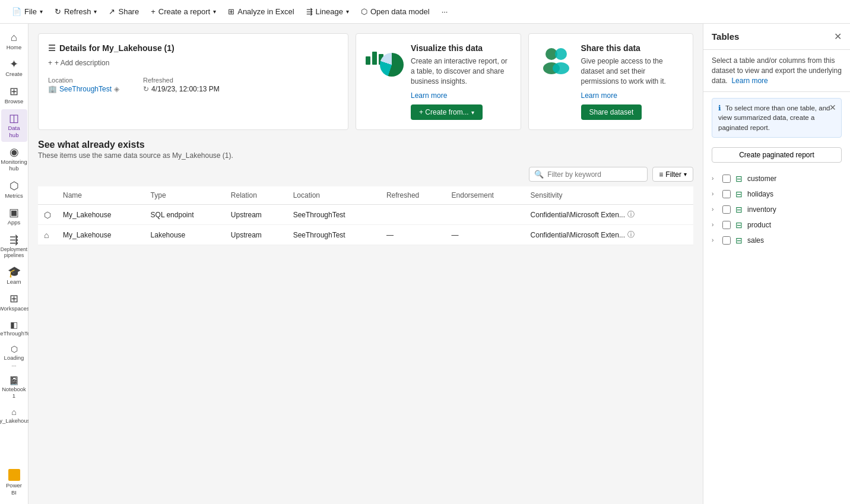 The width and height of the screenshot is (850, 504). What do you see at coordinates (366, 215) in the screenshot?
I see `table-row: ⬡ My_Lakehouse SQL endpoint Upstream See…` at bounding box center [366, 215].